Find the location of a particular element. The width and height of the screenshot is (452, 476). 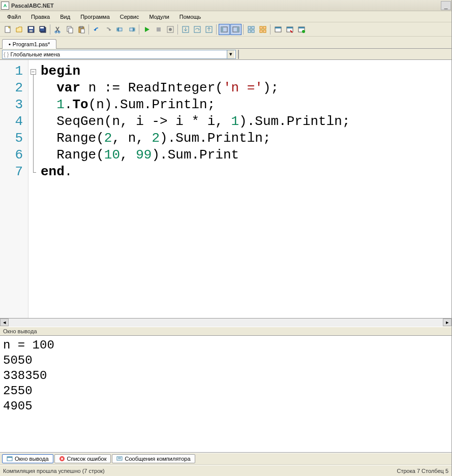

braces-icon: { } is located at coordinates (6, 54).